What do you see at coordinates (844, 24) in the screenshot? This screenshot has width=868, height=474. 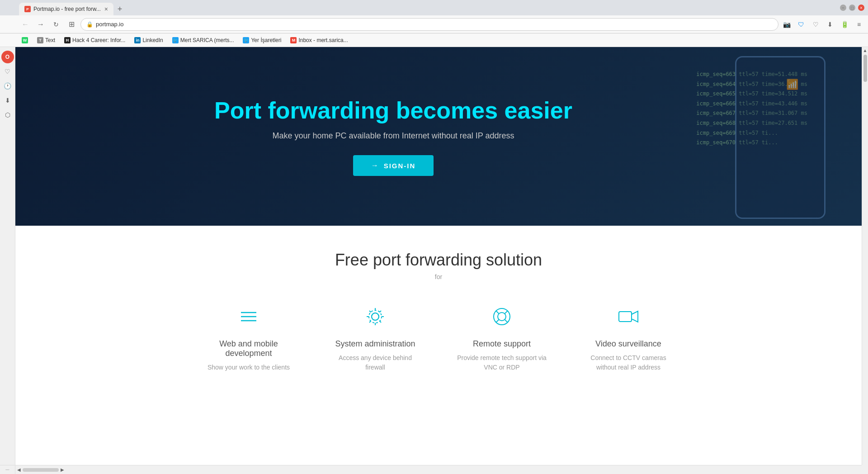 I see `battery-icon: 🔋` at bounding box center [844, 24].